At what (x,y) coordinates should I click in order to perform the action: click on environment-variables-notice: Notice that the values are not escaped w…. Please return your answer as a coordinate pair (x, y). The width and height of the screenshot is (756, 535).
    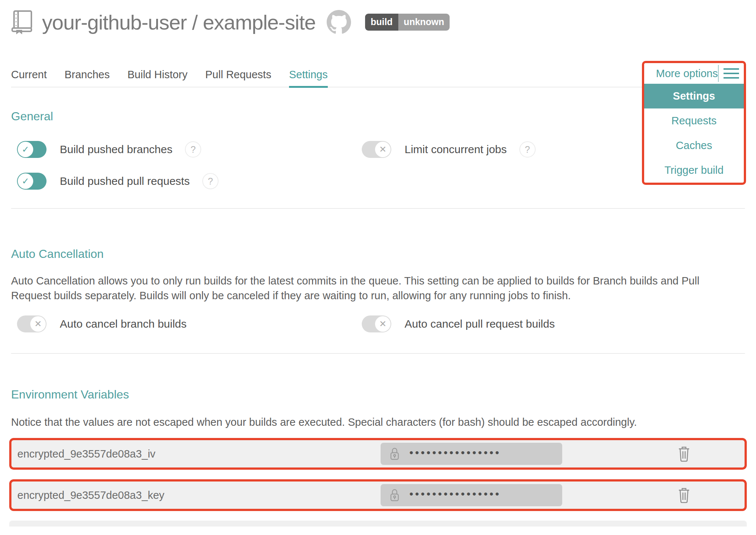
    Looking at the image, I should click on (378, 422).